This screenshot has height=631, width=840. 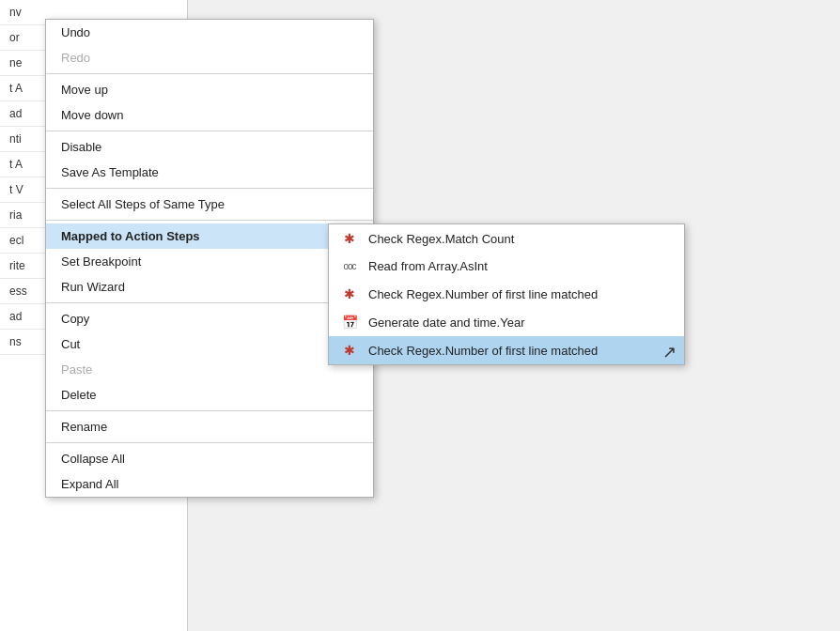 What do you see at coordinates (506, 294) in the screenshot?
I see `submenu-item-check-regex-number-first-line: ✱ Check Regex.Number of first line match…` at bounding box center [506, 294].